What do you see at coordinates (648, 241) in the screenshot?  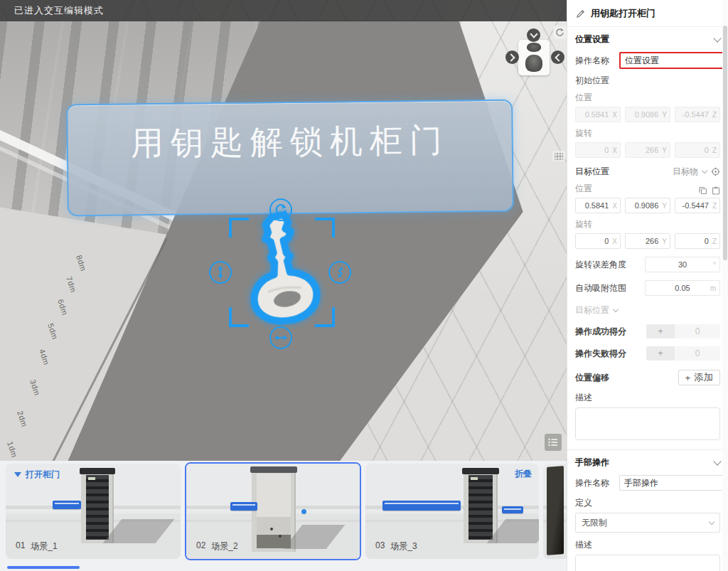 I see `target-rot-y: Y` at bounding box center [648, 241].